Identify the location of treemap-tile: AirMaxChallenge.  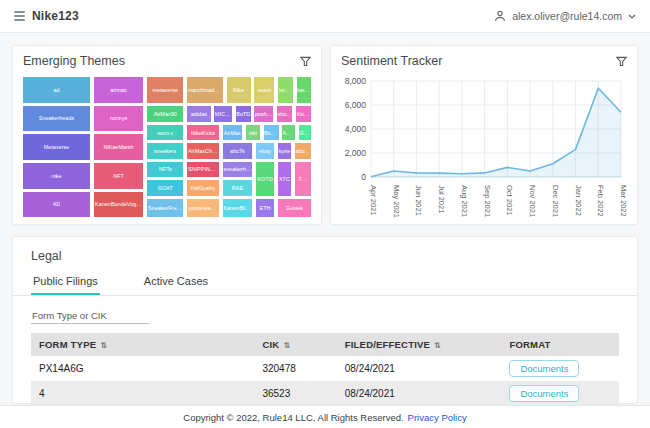
(203, 151).